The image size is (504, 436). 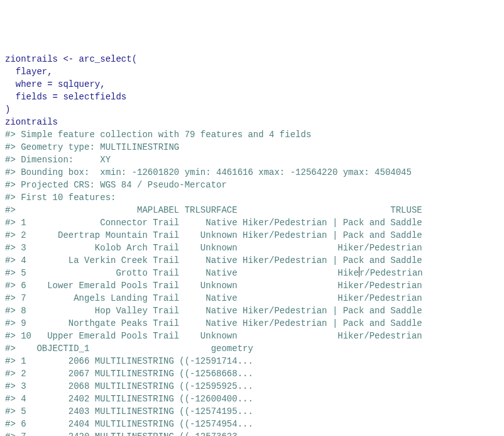 What do you see at coordinates (214, 286) in the screenshot?
I see `table1-row-6: #> 6 Lower Emerald Pools Trail Unknown H…` at bounding box center [214, 286].